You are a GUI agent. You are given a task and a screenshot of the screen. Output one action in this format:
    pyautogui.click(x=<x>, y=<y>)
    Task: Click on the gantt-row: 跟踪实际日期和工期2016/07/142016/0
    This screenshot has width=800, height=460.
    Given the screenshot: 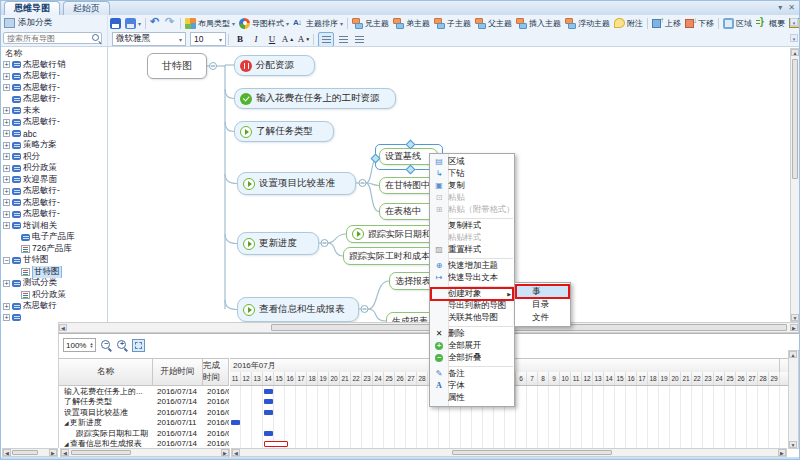 What is the action you would take?
    pyautogui.click(x=144, y=434)
    